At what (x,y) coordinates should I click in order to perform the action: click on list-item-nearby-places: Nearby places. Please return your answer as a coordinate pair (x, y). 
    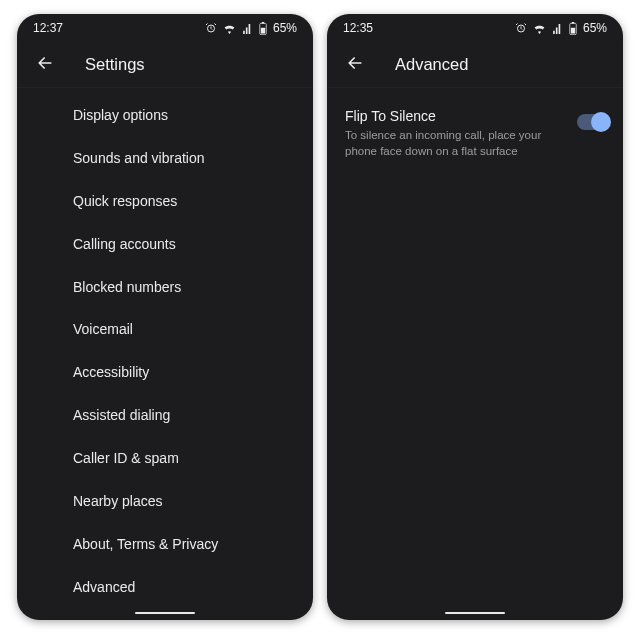
    Looking at the image, I should click on (165, 502).